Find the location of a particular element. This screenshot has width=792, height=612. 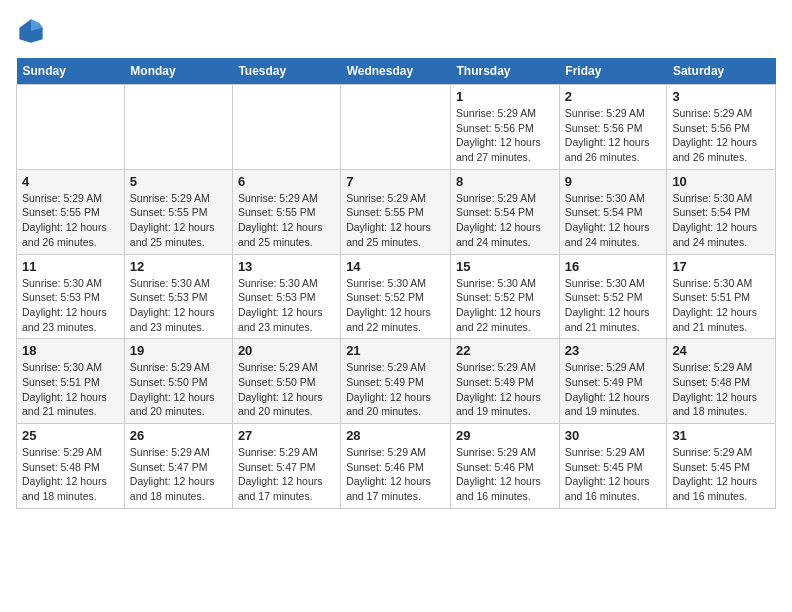

weekday-header-tuesday: Tuesday is located at coordinates (286, 72).